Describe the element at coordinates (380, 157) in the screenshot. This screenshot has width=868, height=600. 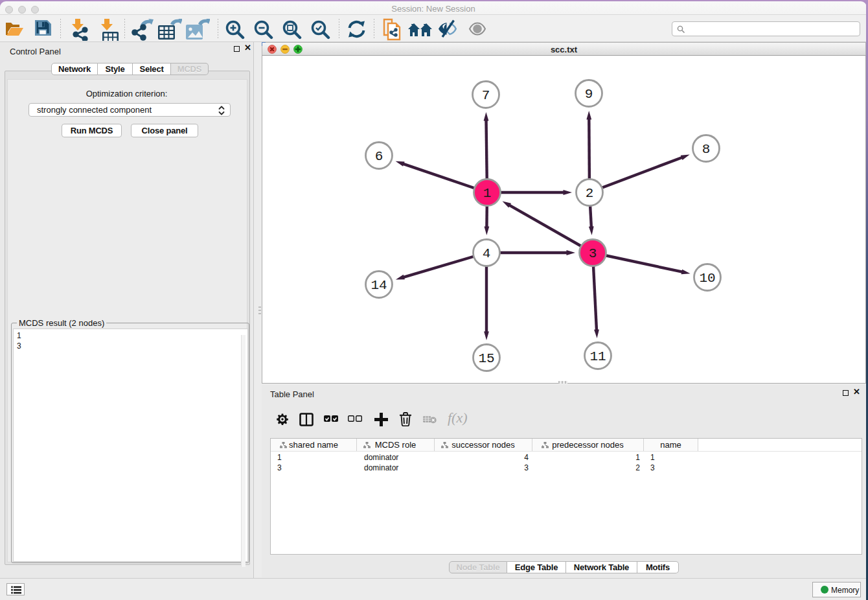
I see `svg-text: 6` at that location.